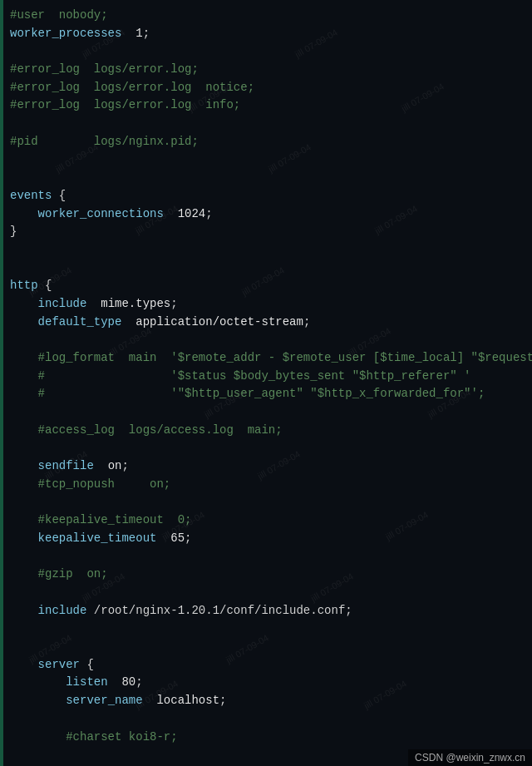  What do you see at coordinates (268, 521) in the screenshot?
I see `code-line: #keepalive_timeout 0;` at bounding box center [268, 521].